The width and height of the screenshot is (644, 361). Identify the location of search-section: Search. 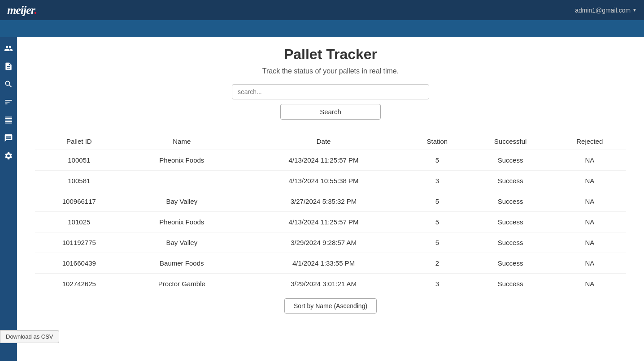
(331, 102).